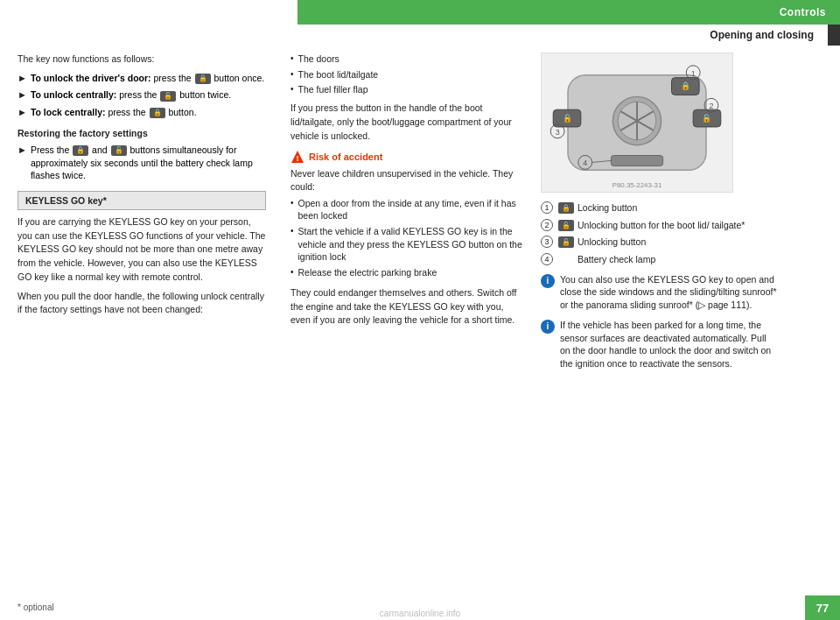 This screenshot has height=620, width=840. What do you see at coordinates (566, 226) in the screenshot?
I see `legend-icon-2: 🔓` at bounding box center [566, 226].